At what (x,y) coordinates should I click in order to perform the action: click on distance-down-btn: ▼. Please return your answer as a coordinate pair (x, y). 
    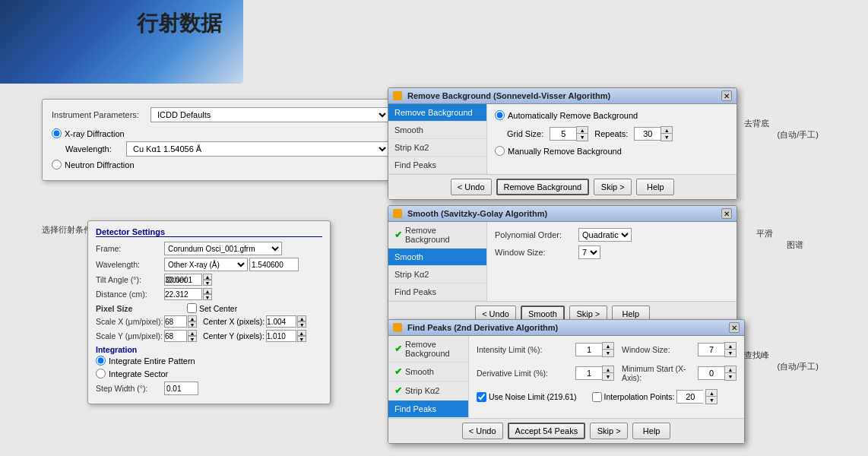
    Looking at the image, I should click on (207, 297).